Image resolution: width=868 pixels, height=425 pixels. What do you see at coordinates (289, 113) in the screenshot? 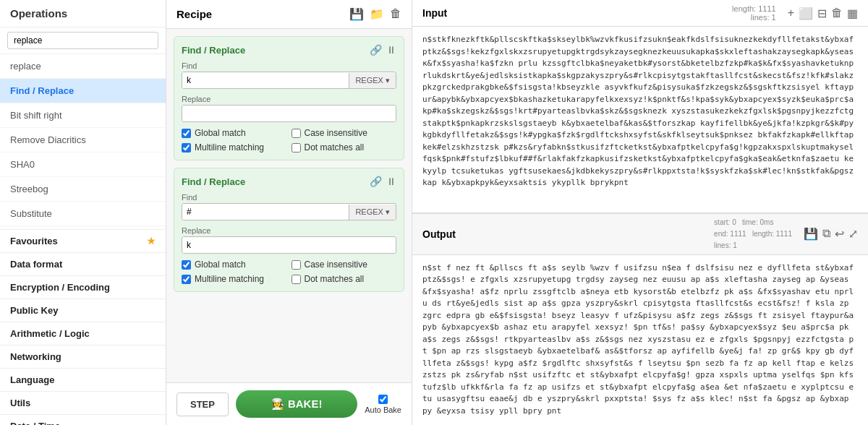
I see `op-1-replace-input` at bounding box center [289, 113].